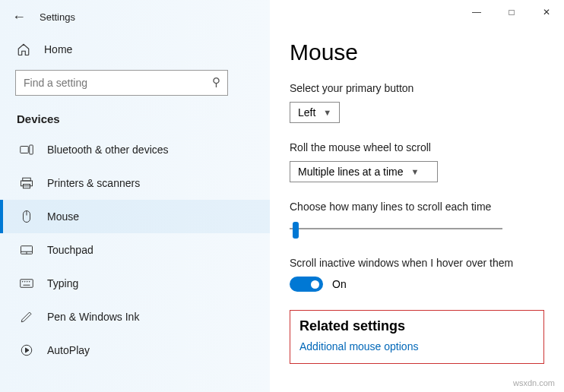  Describe the element at coordinates (417, 147) in the screenshot. I see `scroll-wheel-label: Roll the mouse wheel to scroll` at that location.